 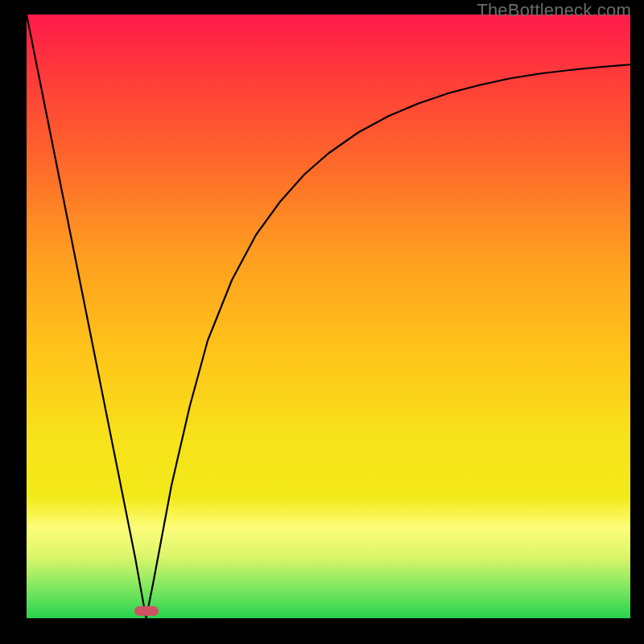 I want to click on watermark-text: TheBottleneck.com, so click(x=554, y=10).